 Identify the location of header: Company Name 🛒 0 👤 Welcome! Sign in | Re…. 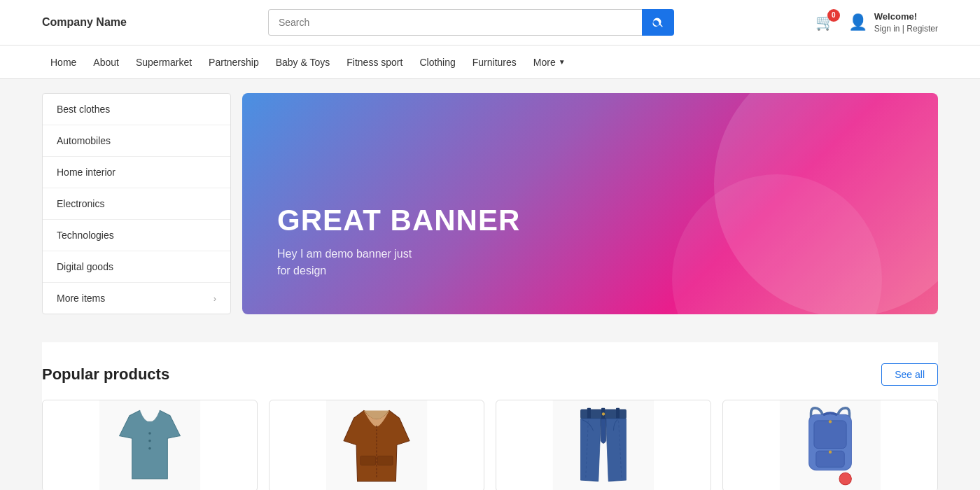
(490, 22).